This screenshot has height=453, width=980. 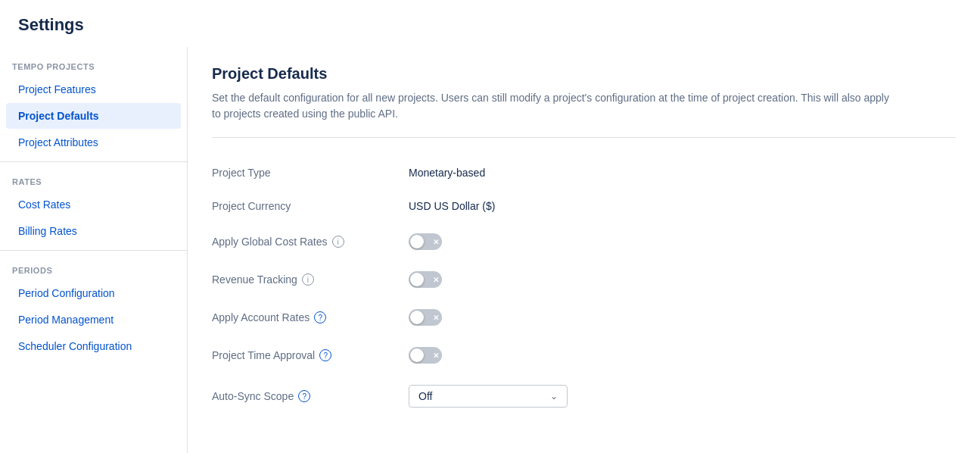 I want to click on content-description: Set the default configuration for all ne…, so click(x=552, y=106).